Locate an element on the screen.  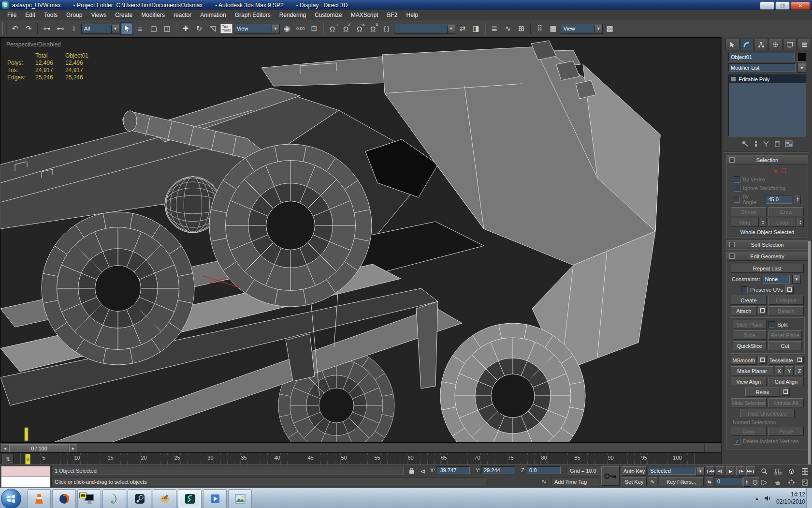
selection-lock-icon is located at coordinates (412, 471).